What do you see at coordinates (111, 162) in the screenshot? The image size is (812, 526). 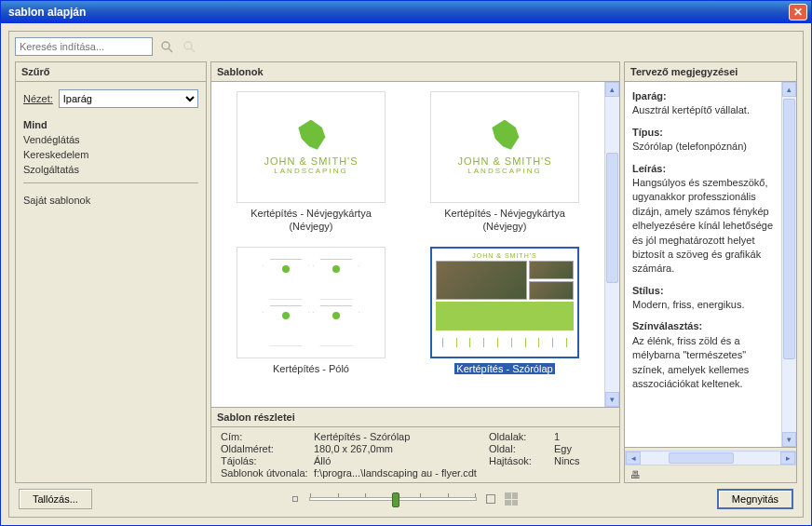 I see `filter-list: Mind Vendéglátás Kereskedelem Szolgáltat…` at bounding box center [111, 162].